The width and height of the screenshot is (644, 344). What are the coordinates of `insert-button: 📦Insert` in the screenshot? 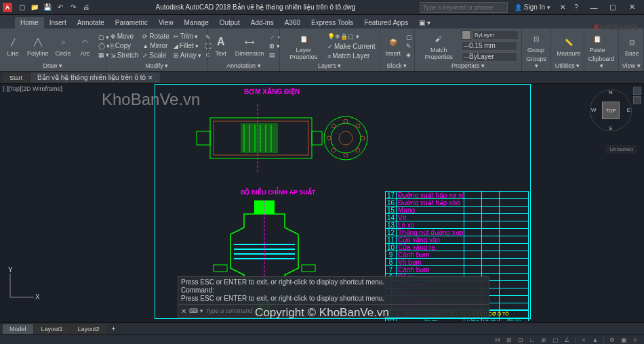 It's located at (393, 46).